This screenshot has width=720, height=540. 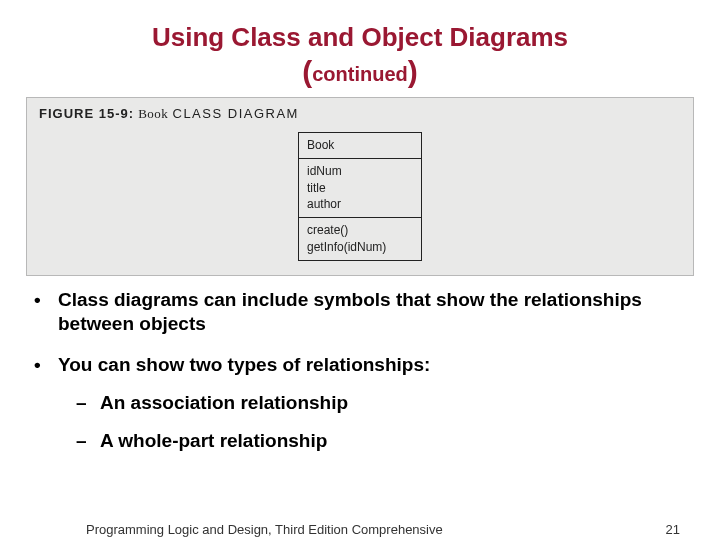 What do you see at coordinates (360, 26) in the screenshot?
I see `slide-title: Using Class and Object Diagrams` at bounding box center [360, 26].